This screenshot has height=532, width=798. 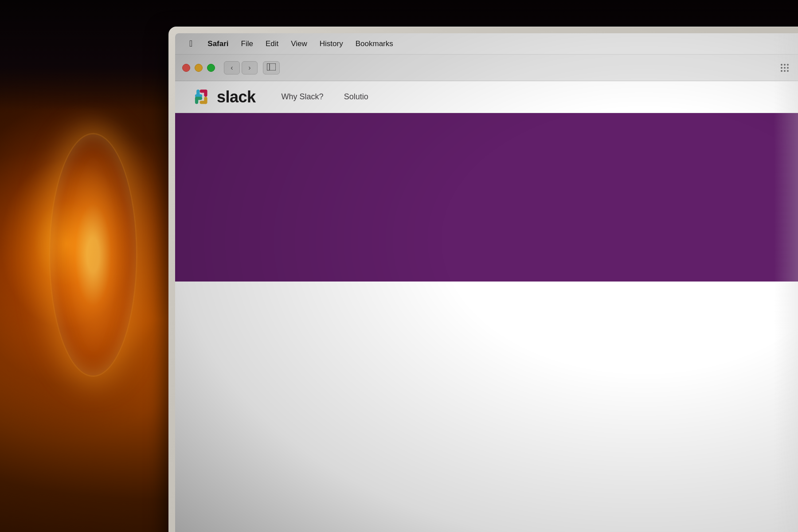 What do you see at coordinates (374, 44) in the screenshot?
I see `menubar-bookmarks: Bookmarks` at bounding box center [374, 44].